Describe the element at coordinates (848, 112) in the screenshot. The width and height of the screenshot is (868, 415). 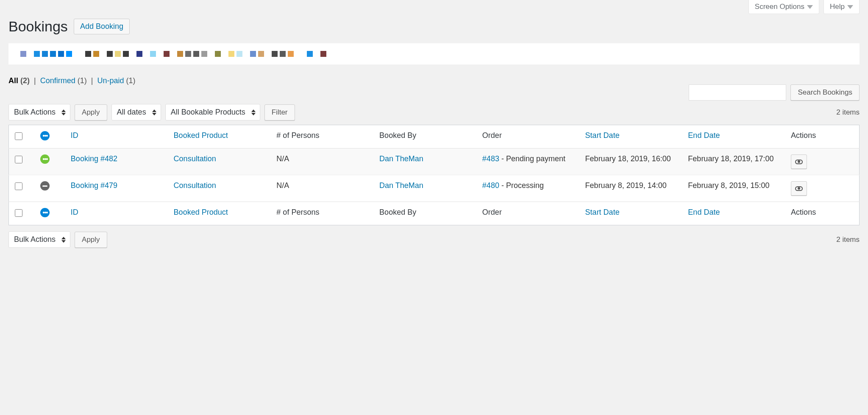
I see `items-count-top: 2 items` at that location.